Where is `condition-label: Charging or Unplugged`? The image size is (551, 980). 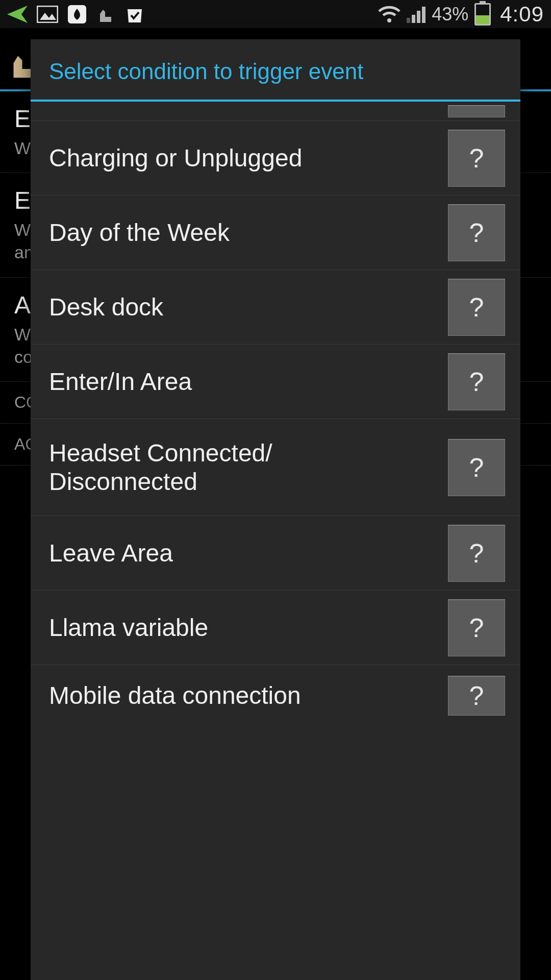
condition-label: Charging or Unplugged is located at coordinates (243, 158).